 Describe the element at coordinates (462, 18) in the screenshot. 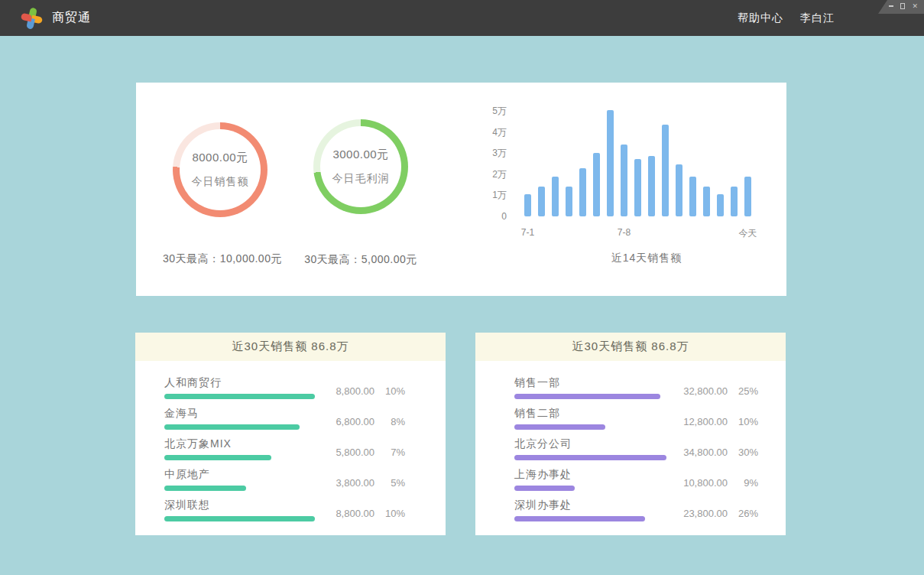

I see `app-header: 商贸通 帮助中心 李白江 ✕` at that location.